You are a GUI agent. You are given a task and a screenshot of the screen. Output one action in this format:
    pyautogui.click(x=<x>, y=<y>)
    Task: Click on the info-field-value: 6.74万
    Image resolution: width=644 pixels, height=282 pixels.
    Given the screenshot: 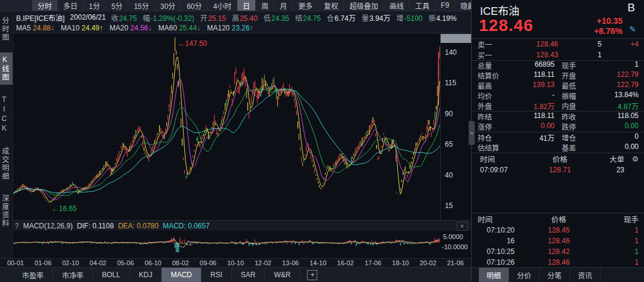 What is the action you would take?
    pyautogui.click(x=345, y=18)
    